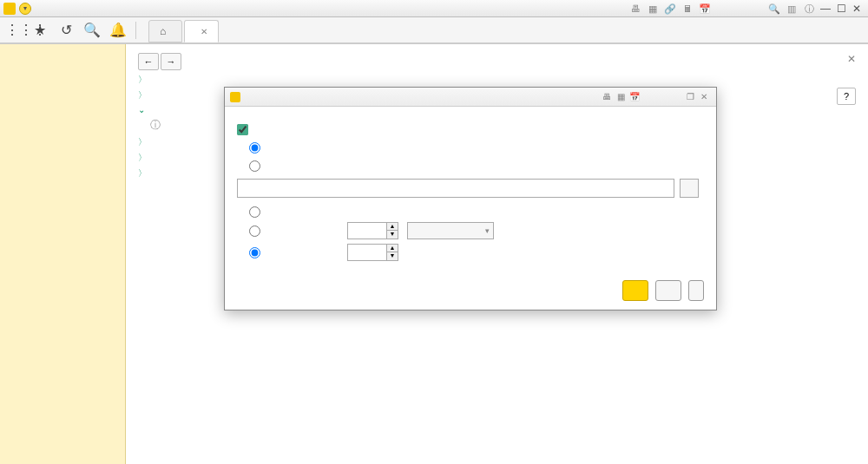 The height and width of the screenshot is (464, 868). I want to click on app-titlebar: ▾ 🖶 ▦ 🔗 🖩 📅 🔍 ▥ ⓘ — ☐ ✕, so click(434, 9).